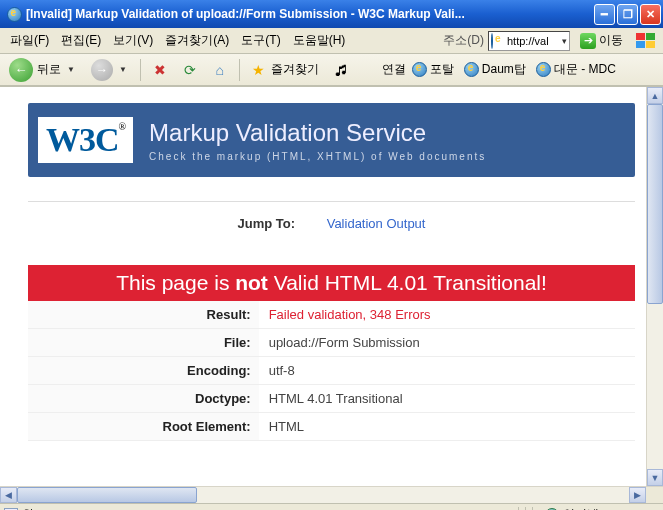  I want to click on refresh-button: ⟳, so click(190, 70).